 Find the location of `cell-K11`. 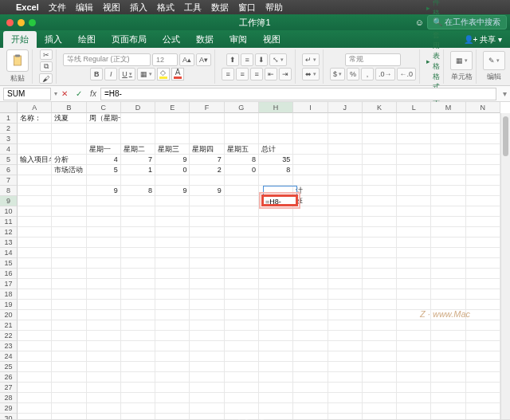

cell-K11 is located at coordinates (379, 222).